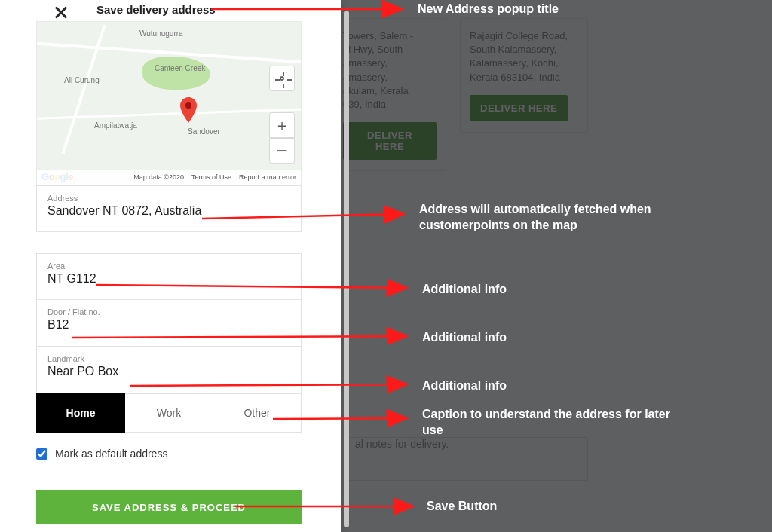  What do you see at coordinates (42, 454) in the screenshot?
I see `default-address-checkbox` at bounding box center [42, 454].